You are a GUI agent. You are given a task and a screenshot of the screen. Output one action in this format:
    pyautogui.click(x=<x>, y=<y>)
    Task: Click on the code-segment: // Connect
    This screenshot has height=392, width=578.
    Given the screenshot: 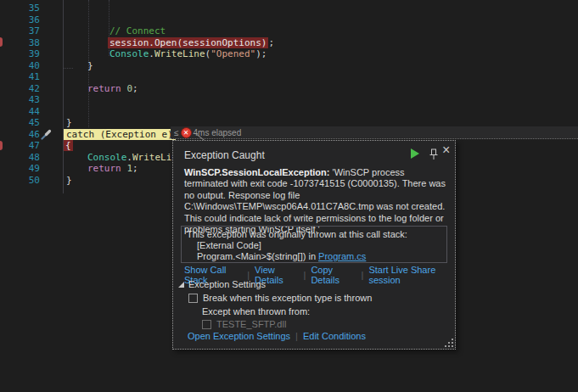 What is the action you would take?
    pyautogui.click(x=137, y=31)
    